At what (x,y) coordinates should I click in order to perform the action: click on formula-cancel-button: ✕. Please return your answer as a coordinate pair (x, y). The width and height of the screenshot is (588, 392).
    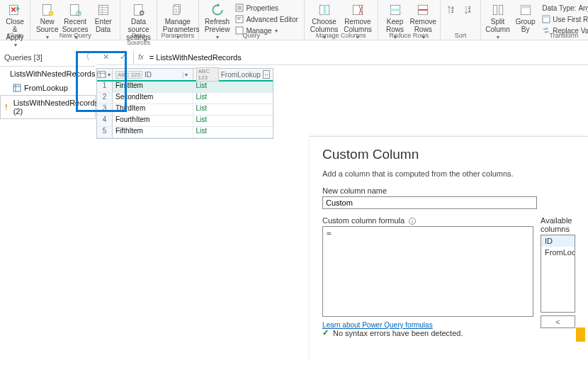
    Looking at the image, I should click on (106, 57).